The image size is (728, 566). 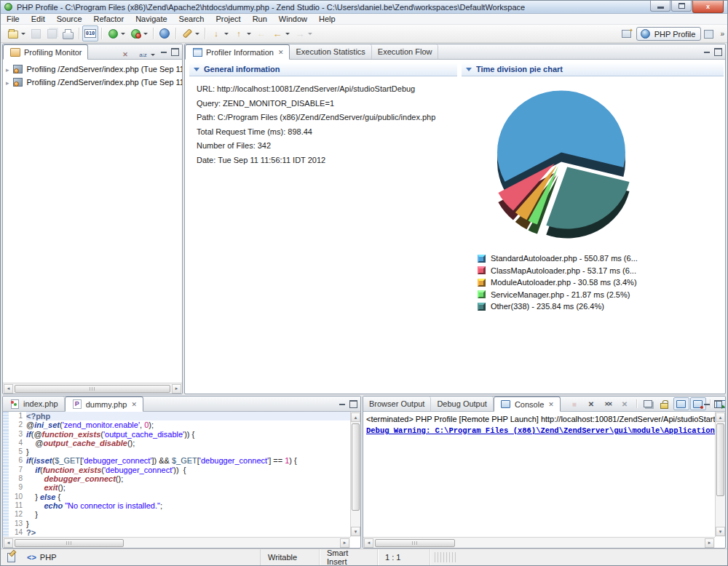 What do you see at coordinates (70, 19) in the screenshot?
I see `menu-item: Source` at bounding box center [70, 19].